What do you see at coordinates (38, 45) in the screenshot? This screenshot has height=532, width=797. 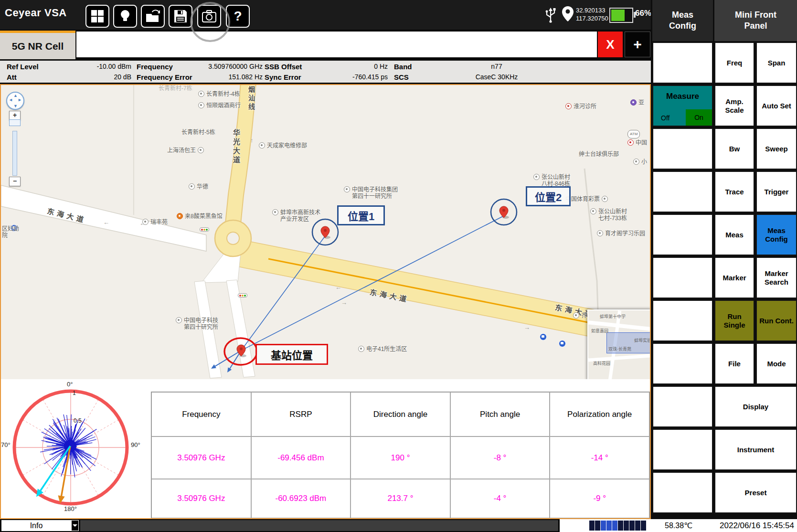 I see `tab-5g-nr-cell: 5G NR Cell` at bounding box center [38, 45].